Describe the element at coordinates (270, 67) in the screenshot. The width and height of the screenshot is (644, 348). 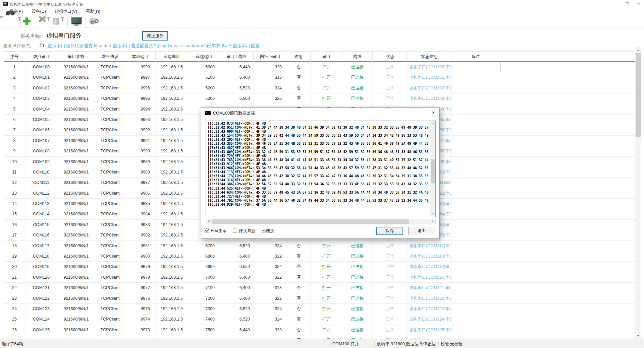
I see `cell-n2s: 320` at that location.